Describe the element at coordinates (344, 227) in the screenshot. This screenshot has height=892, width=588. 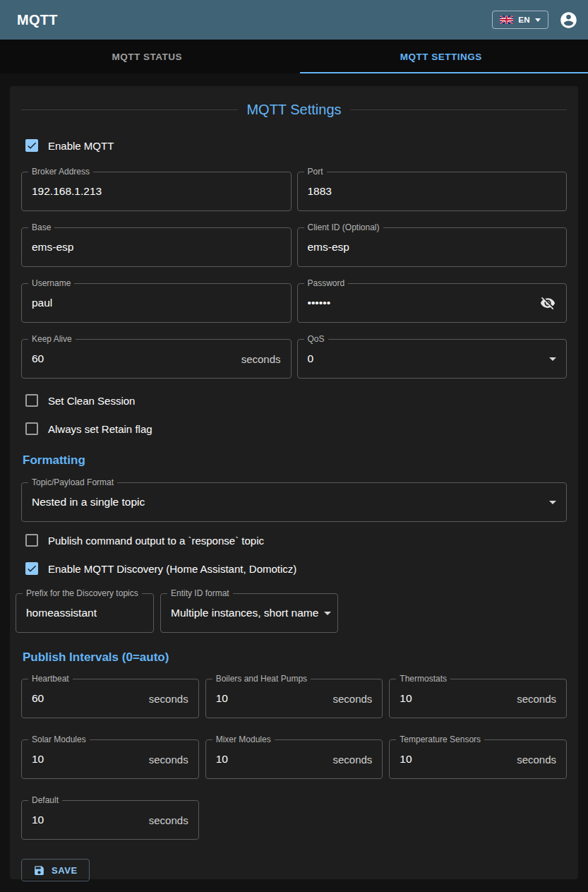
I see `client-id-label: Client ID (Optional)` at that location.